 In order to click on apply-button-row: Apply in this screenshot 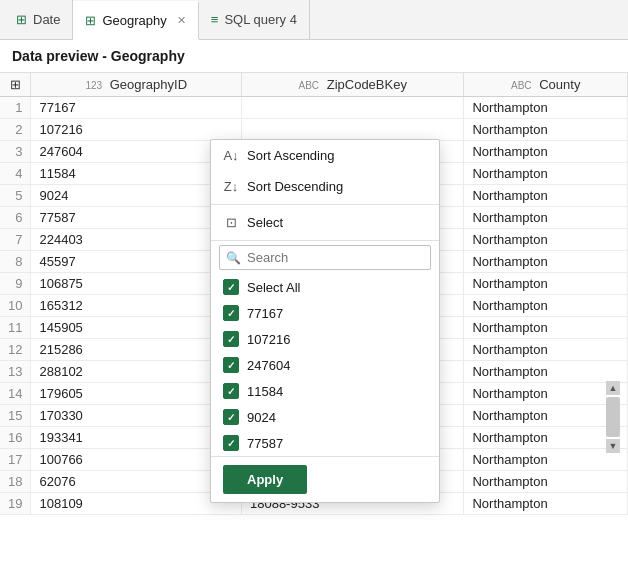, I will do `click(325, 479)`.